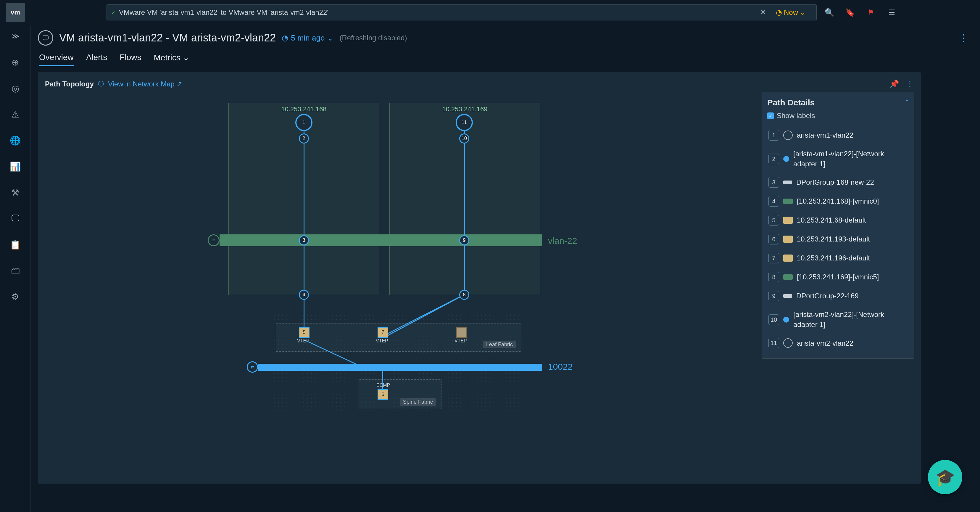  Describe the element at coordinates (852, 239) in the screenshot. I see `step-label: 10.253.241.193-default` at that location.